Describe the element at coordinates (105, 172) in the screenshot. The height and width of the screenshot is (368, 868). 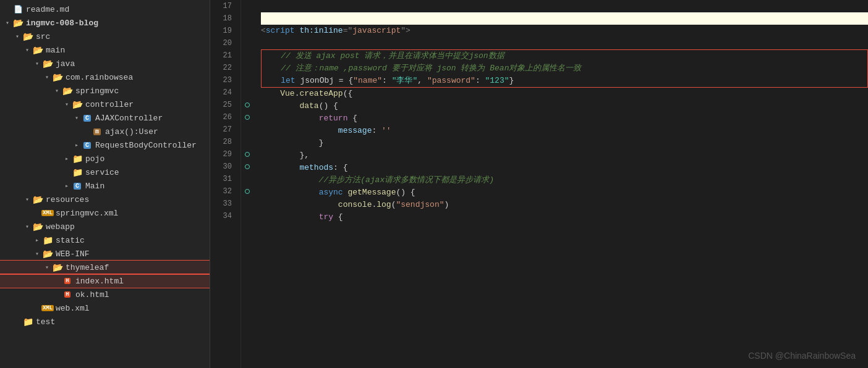
I see `sidebar-item-service: 📁service` at that location.